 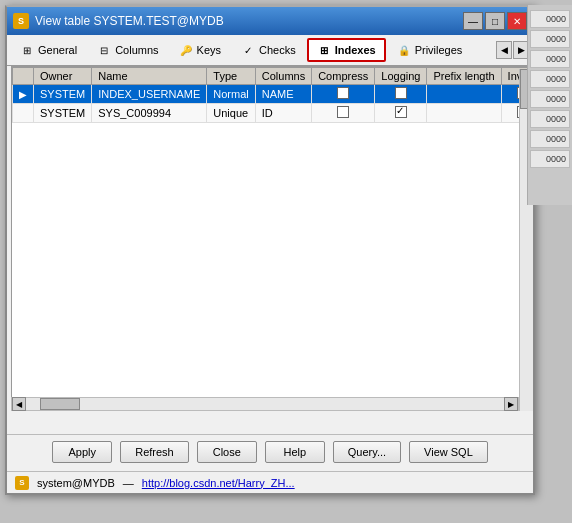 I want to click on scroll-left-button: ◀, so click(x=19, y=404).